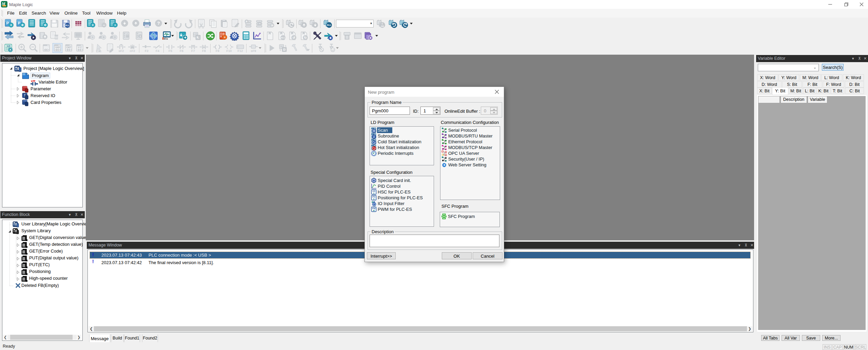  I want to click on svg-text: F10, so click(229, 51).